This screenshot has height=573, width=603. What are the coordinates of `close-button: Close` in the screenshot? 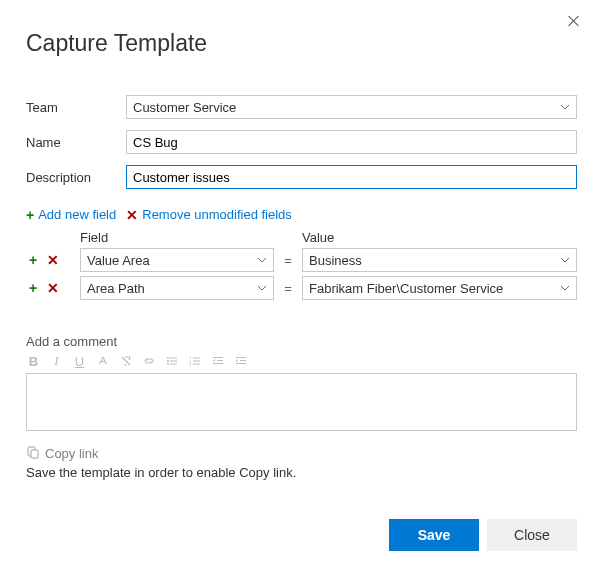 It's located at (532, 535).